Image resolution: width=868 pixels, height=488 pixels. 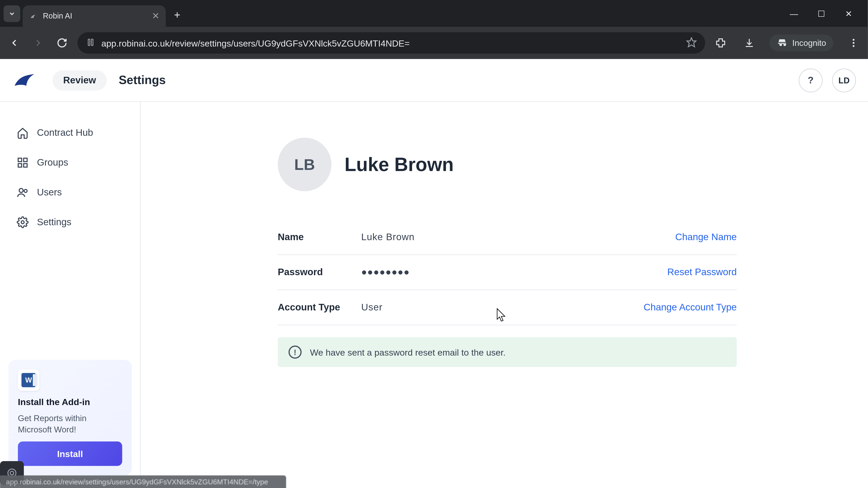 I want to click on info-icon: !, so click(x=295, y=352).